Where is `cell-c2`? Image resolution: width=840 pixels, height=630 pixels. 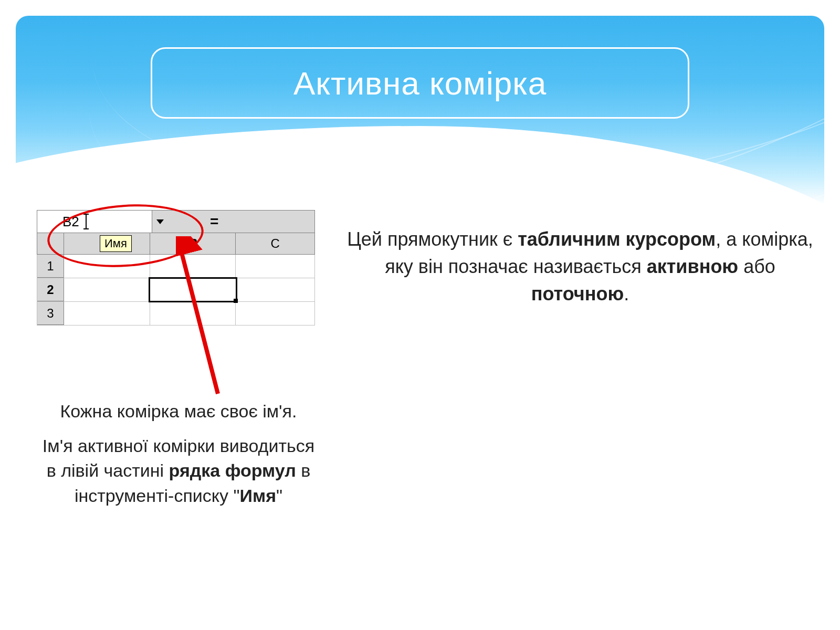
cell-c2 is located at coordinates (276, 290).